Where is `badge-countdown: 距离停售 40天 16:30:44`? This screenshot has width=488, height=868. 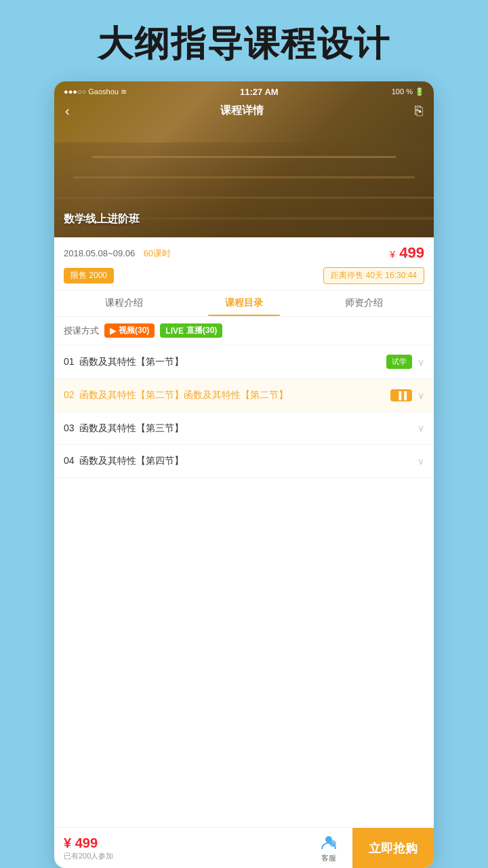 badge-countdown: 距离停售 40天 16:30:44 is located at coordinates (374, 275).